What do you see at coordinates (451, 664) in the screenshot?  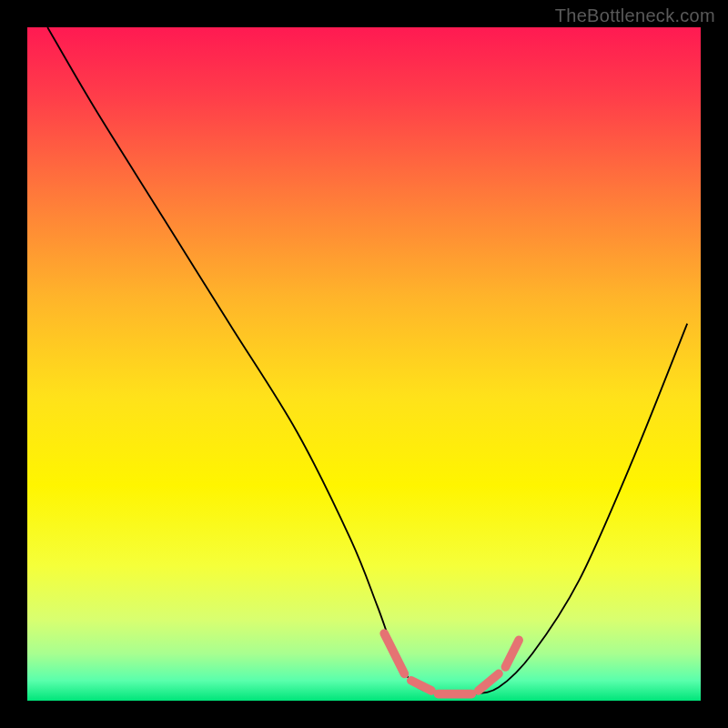 I see `flat-region-markers` at bounding box center [451, 664].